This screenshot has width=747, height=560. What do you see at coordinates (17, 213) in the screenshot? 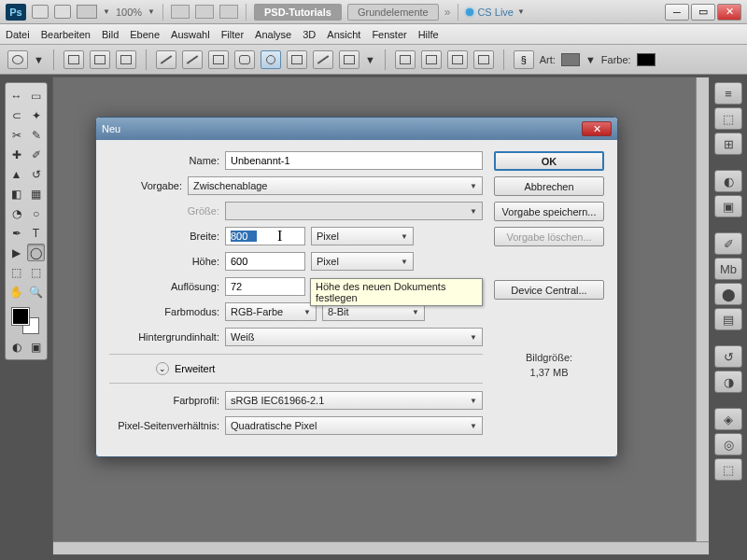
I see `blur-tool-icon: ◔` at bounding box center [17, 213].